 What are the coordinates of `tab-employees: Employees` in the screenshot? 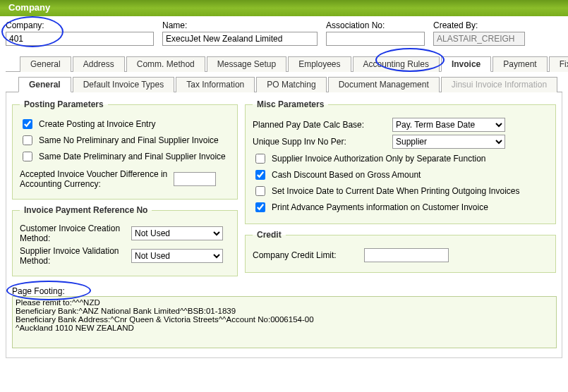 It's located at (319, 64).